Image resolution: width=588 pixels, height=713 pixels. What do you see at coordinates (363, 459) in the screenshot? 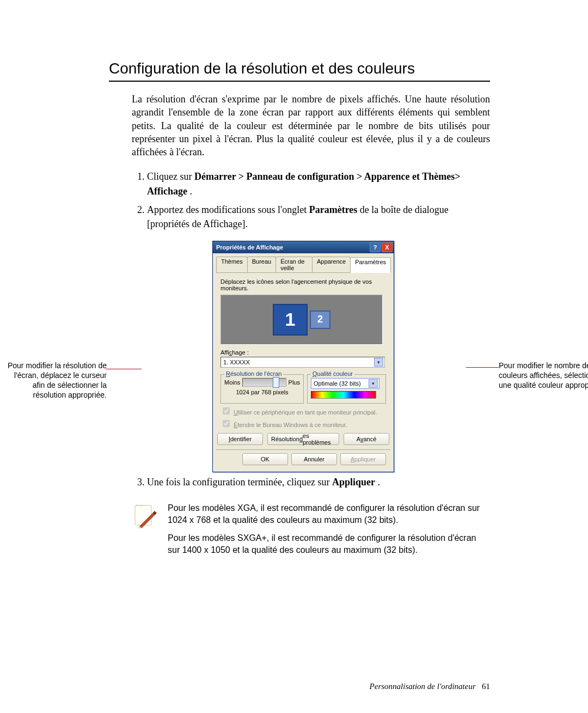
I see `apply-button: Appliquer` at bounding box center [363, 459].